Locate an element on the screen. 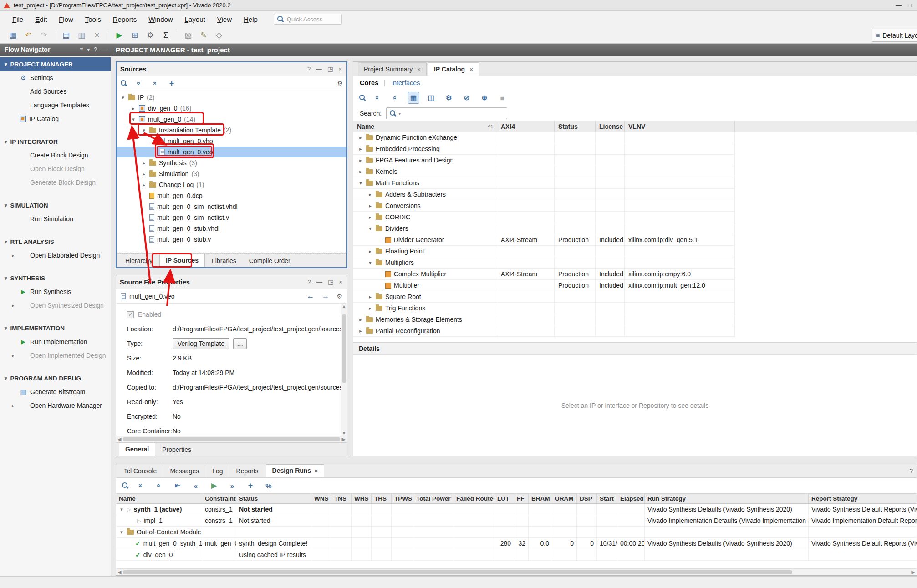 This screenshot has height=588, width=917. catalog-search-input: ▾ is located at coordinates (447, 113).